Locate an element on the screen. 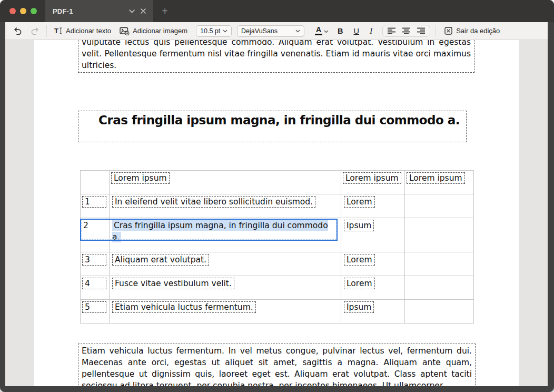  window-controls is located at coordinates (23, 11).